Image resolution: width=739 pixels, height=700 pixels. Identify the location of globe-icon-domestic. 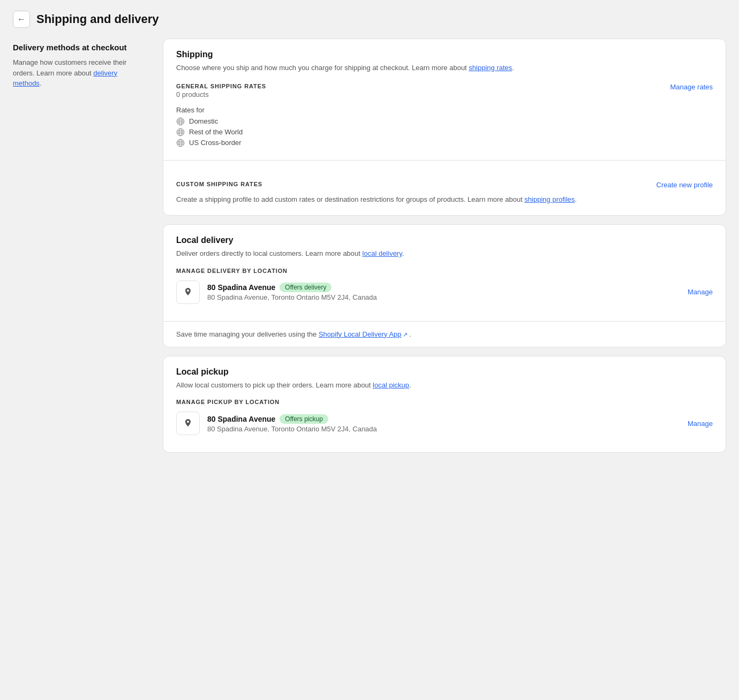
(180, 121).